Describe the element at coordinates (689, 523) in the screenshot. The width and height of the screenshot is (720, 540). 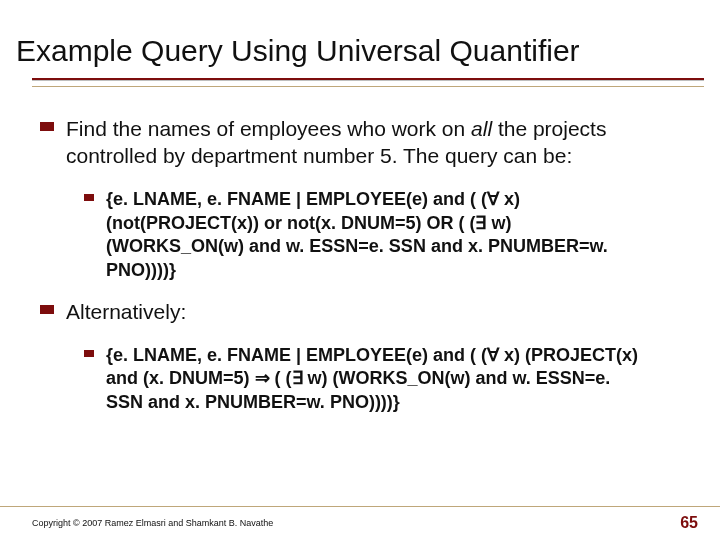
I see `page-number: 65` at that location.